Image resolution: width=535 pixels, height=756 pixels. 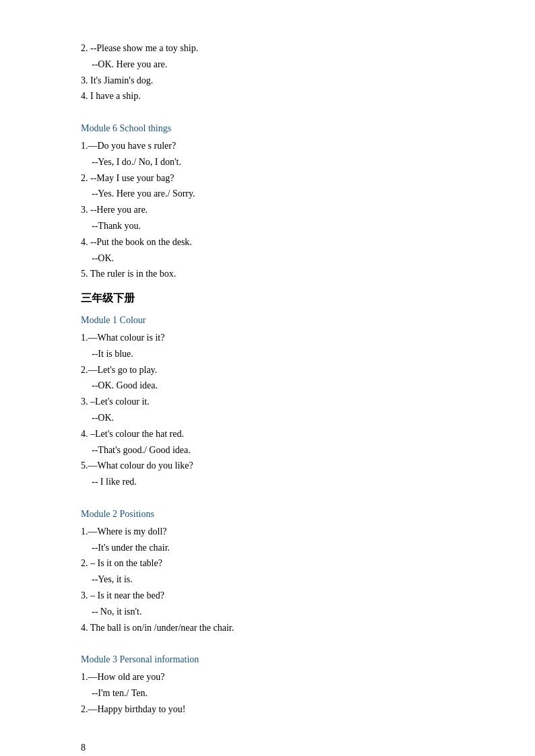 I want to click on m6-line-2-reply: --Yes. Here you are./ Sorry., so click(x=268, y=194).